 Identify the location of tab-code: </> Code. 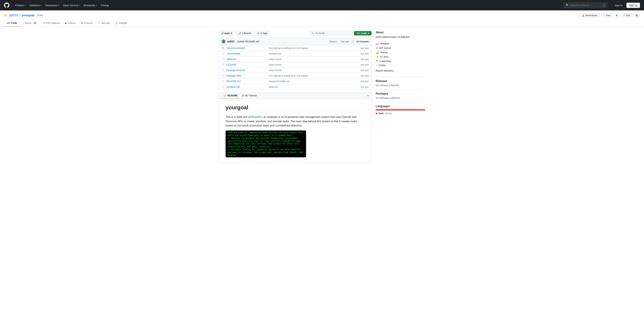
(12, 23).